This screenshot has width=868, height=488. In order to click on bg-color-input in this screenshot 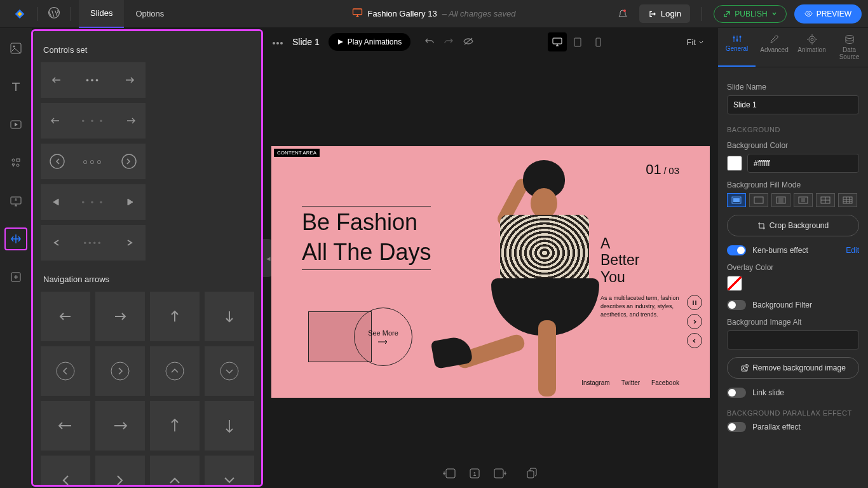, I will do `click(803, 163)`.